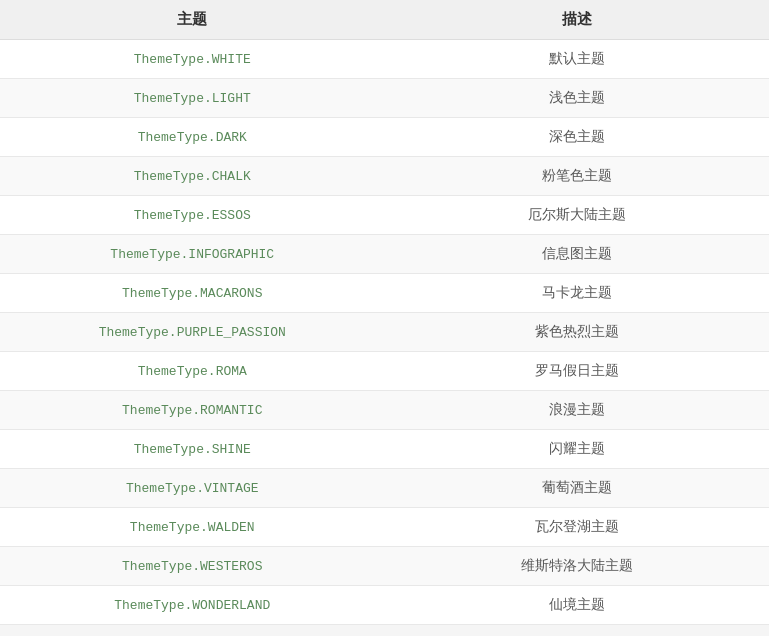  What do you see at coordinates (384, 488) in the screenshot?
I see `table-row: ThemeType.VINTAGE葡萄酒主题` at bounding box center [384, 488].